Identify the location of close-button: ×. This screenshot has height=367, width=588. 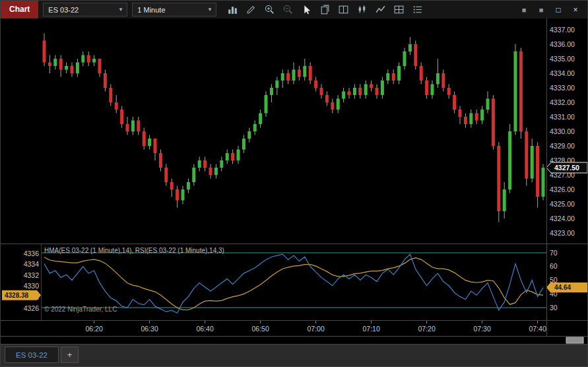
(575, 10).